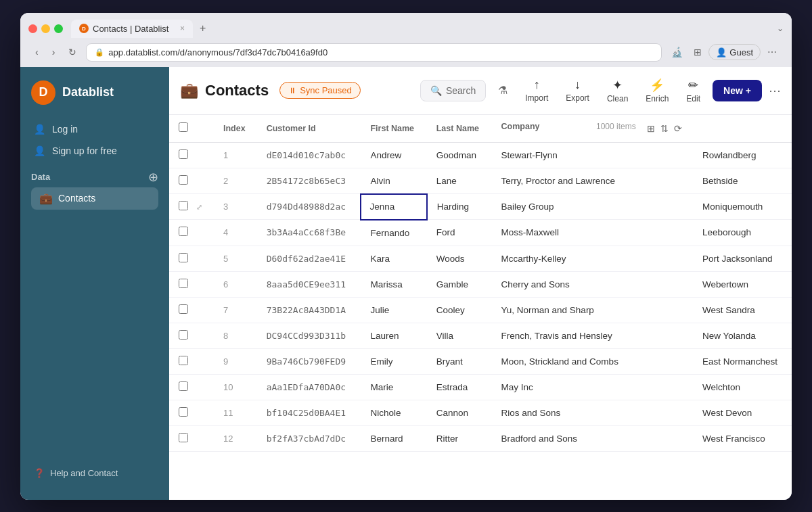 This screenshot has width=812, height=512. What do you see at coordinates (153, 177) in the screenshot?
I see `add-section-button: ⊕` at bounding box center [153, 177].